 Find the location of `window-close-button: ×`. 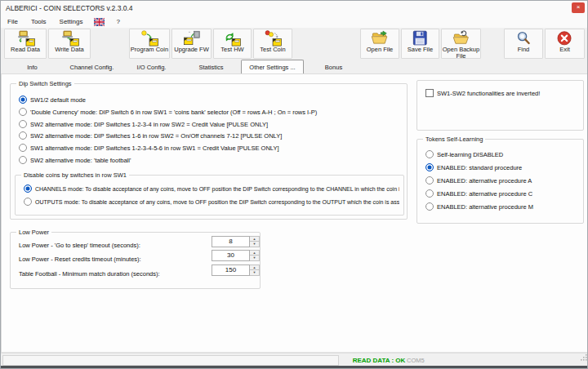

window-close-button: × is located at coordinates (578, 8).